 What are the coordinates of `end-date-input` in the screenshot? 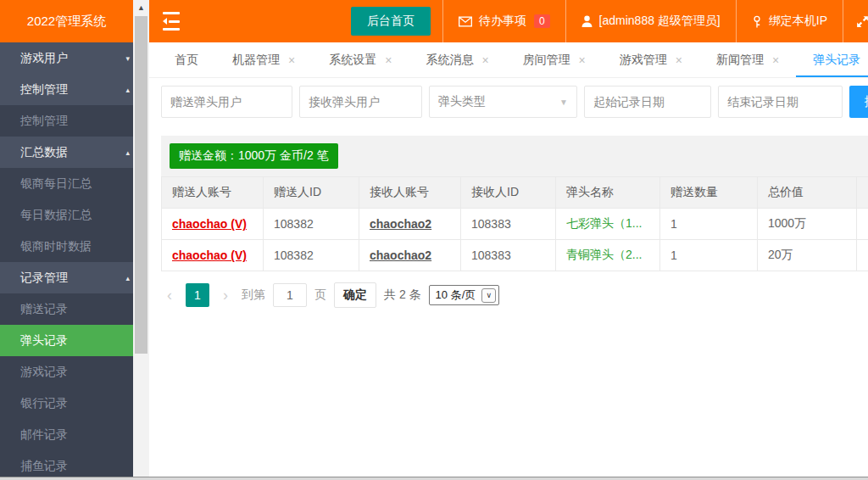 It's located at (780, 102).